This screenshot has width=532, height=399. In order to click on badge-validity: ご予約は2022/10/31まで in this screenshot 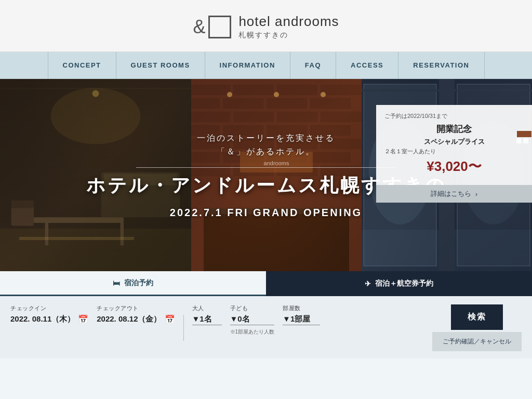, I will do `click(454, 116)`.